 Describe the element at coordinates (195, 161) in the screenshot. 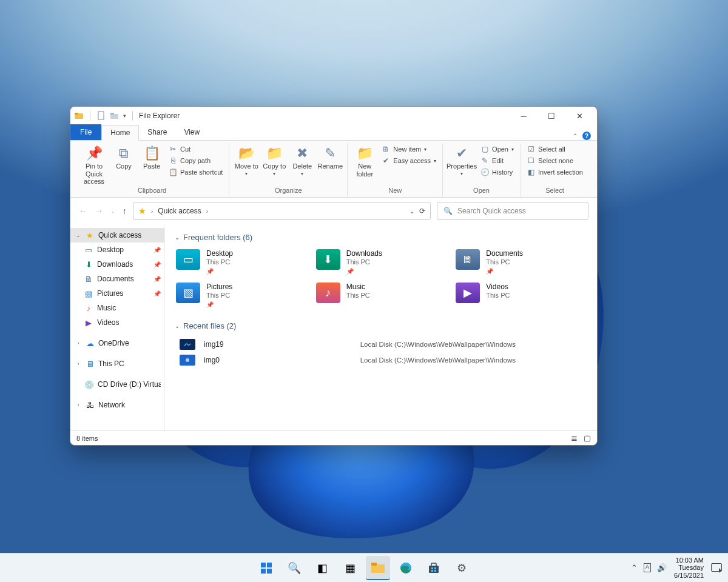

I see `copy-path-button: ⎘Copy path` at that location.